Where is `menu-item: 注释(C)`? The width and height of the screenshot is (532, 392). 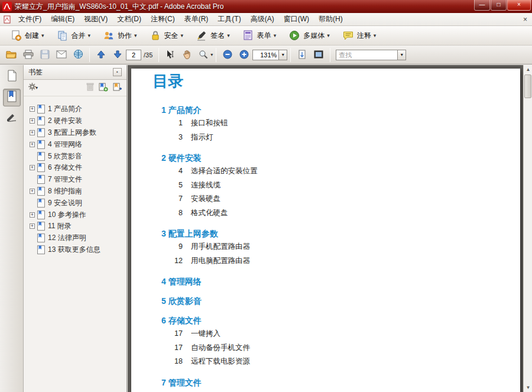 menu-item: 注释(C) is located at coordinates (163, 19).